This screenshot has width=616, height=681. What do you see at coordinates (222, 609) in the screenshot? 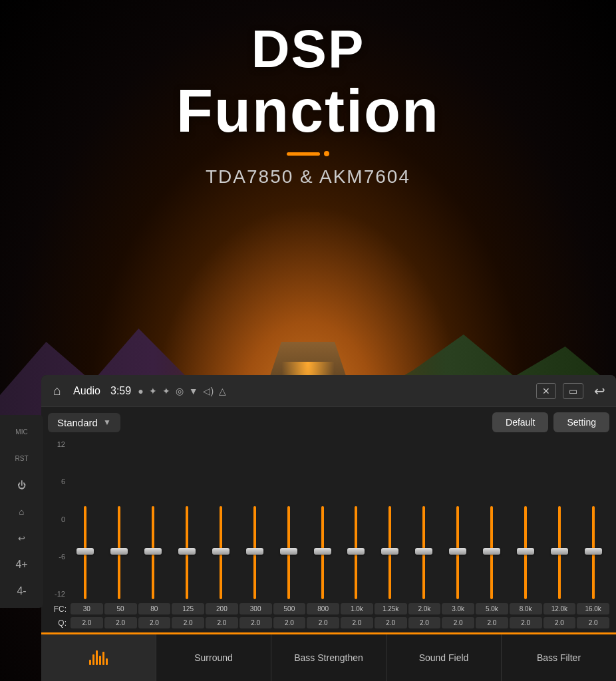
I see `fc-val-4: 200` at bounding box center [222, 609].